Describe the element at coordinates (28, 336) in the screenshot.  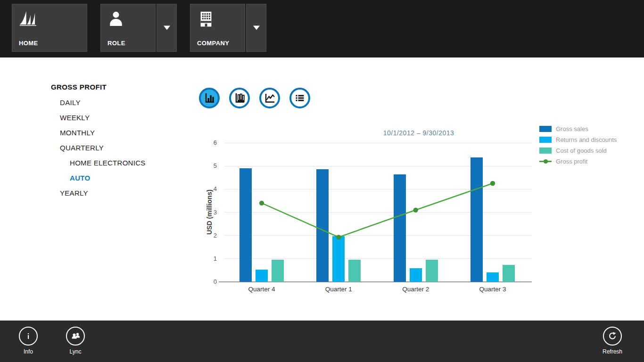
I see `info-icon` at that location.